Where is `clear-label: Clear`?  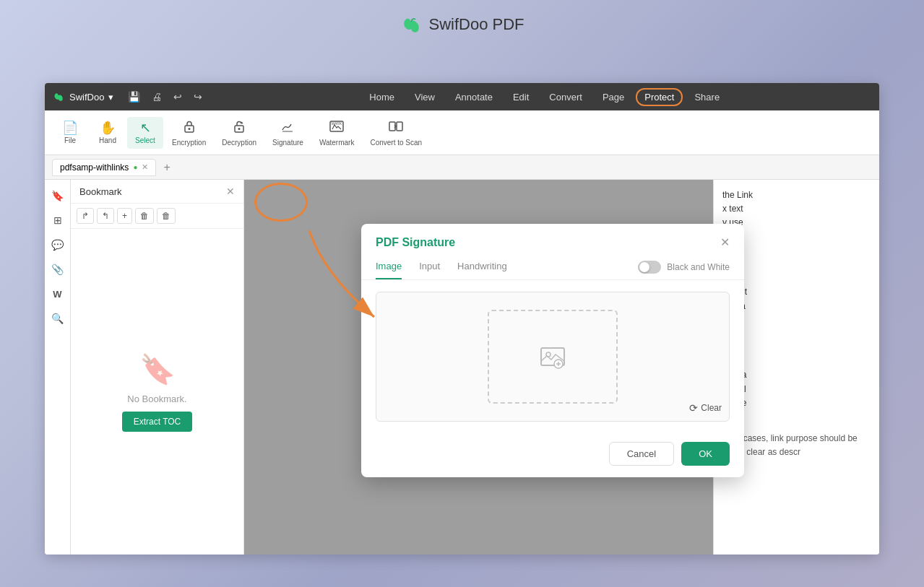 clear-label: Clear is located at coordinates (711, 408).